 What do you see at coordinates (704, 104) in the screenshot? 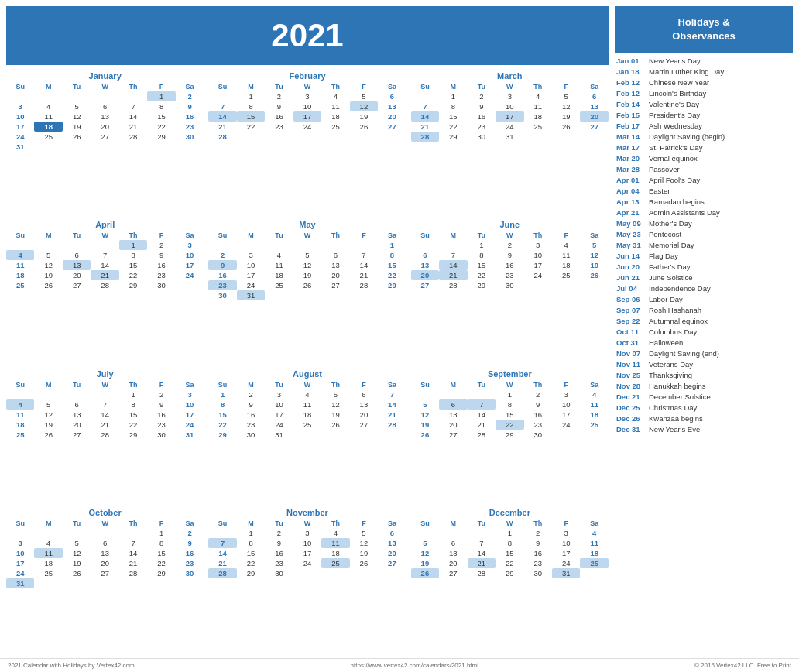
I see `list-item: Feb 14Valentine's Day` at bounding box center [704, 104].